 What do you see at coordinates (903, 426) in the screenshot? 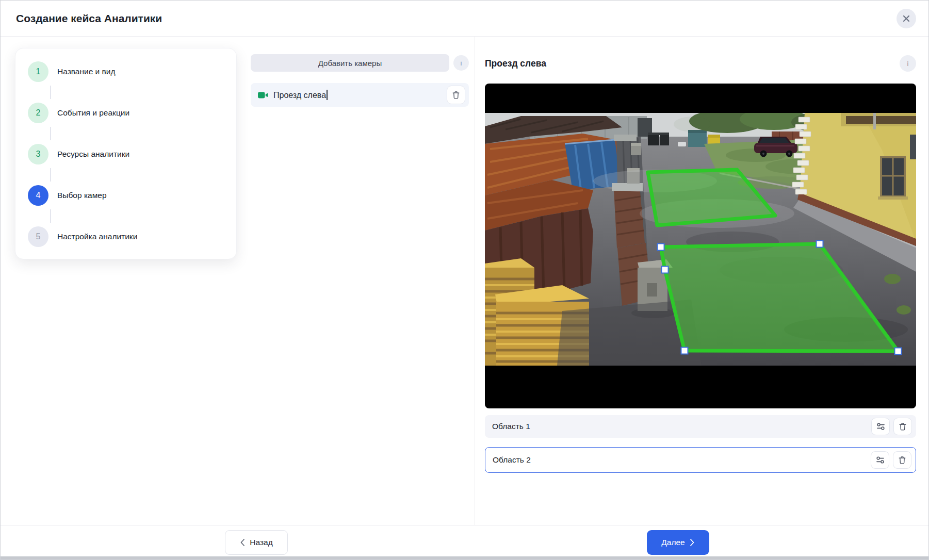
I see `area-1-delete-button` at bounding box center [903, 426].